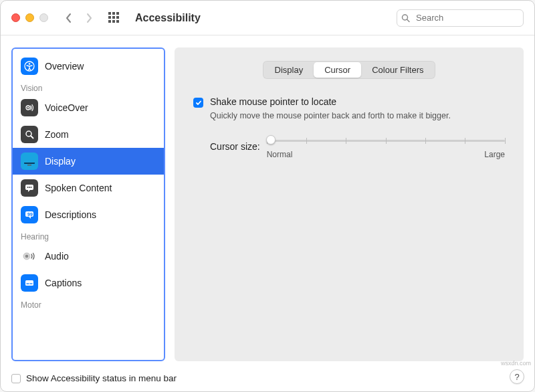 The width and height of the screenshot is (535, 392). Describe the element at coordinates (386, 140) in the screenshot. I see `cursor-size-slider` at that location.